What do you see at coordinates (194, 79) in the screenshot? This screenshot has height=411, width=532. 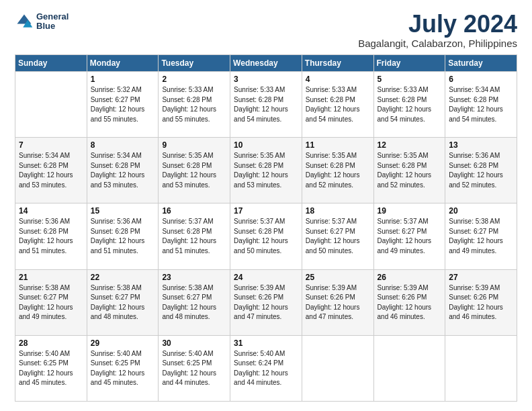 I see `day-number: 2` at bounding box center [194, 79].